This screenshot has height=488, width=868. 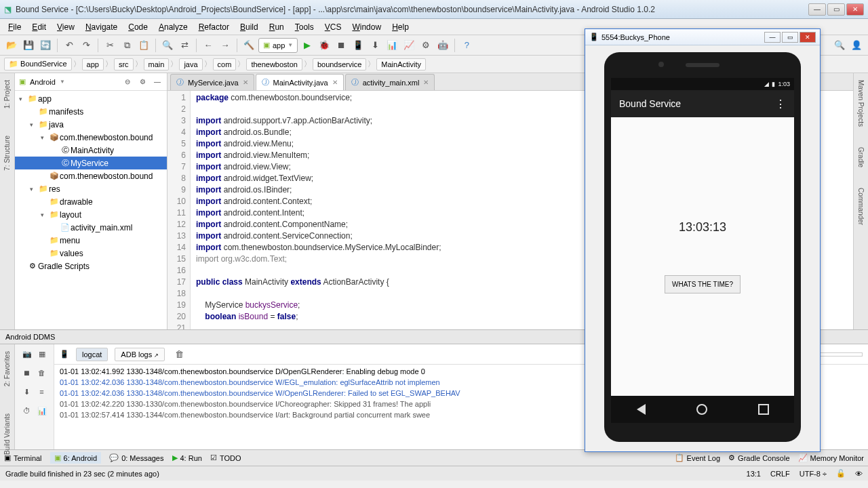 What do you see at coordinates (110, 45) in the screenshot?
I see `cut-icon: ✂` at bounding box center [110, 45].